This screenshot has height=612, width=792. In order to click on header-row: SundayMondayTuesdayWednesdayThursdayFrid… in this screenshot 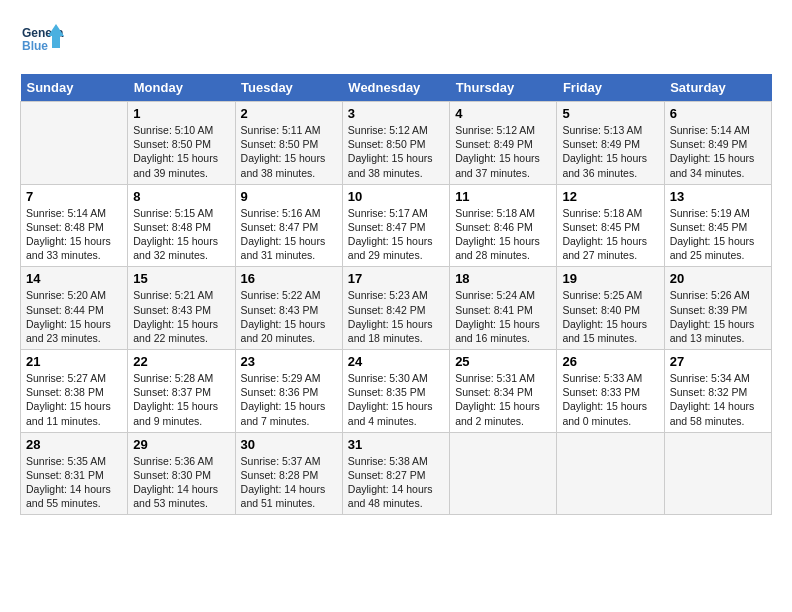, I will do `click(396, 88)`.